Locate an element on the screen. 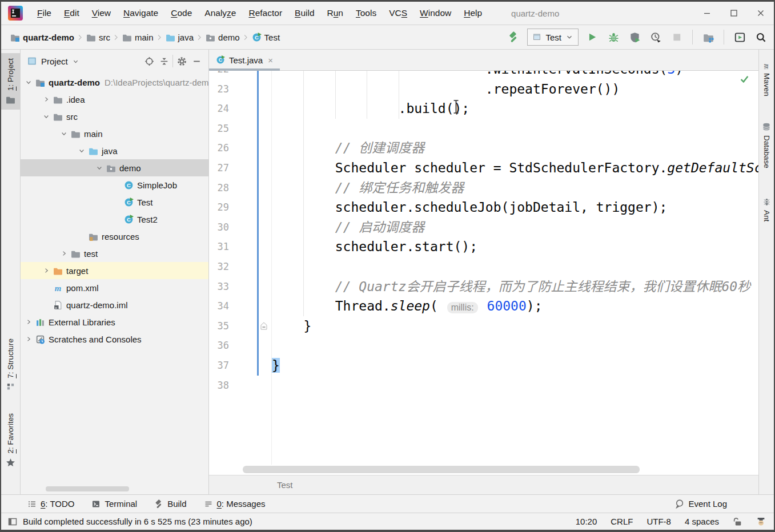 The image size is (775, 532). stripe-structure: 7: Structure is located at coordinates (10, 365).